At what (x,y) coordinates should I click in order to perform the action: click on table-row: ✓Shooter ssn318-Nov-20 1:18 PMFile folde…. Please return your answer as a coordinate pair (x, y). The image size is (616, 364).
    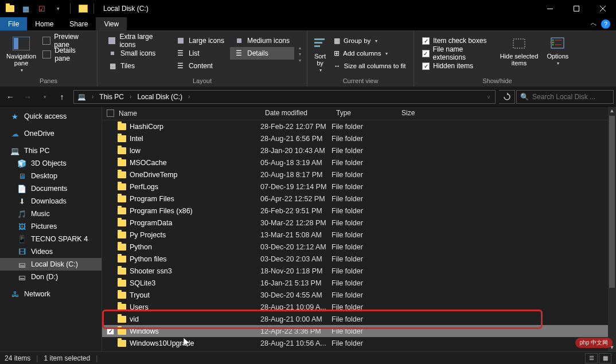
    Looking at the image, I should click on (355, 271).